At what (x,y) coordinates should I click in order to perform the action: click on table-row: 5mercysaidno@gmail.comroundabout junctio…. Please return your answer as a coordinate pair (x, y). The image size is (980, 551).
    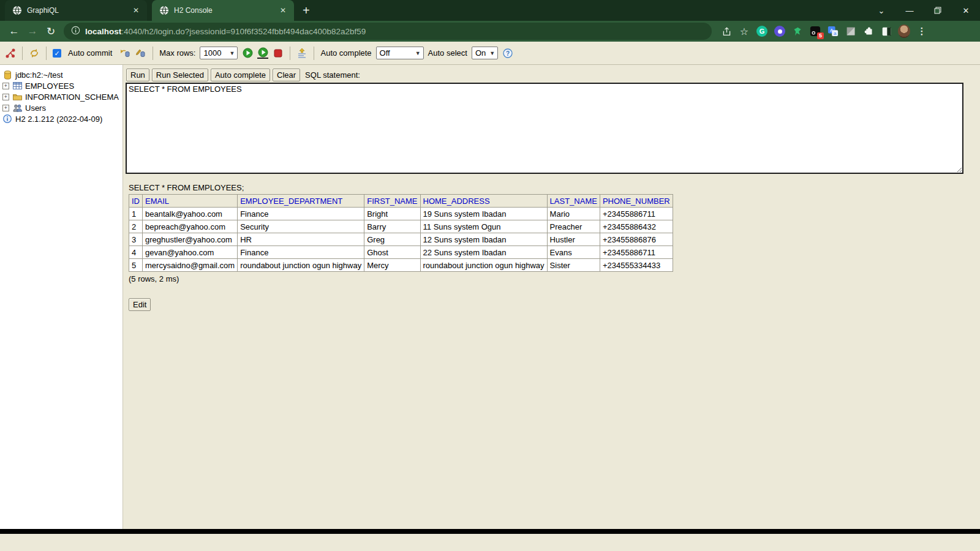
    Looking at the image, I should click on (401, 266).